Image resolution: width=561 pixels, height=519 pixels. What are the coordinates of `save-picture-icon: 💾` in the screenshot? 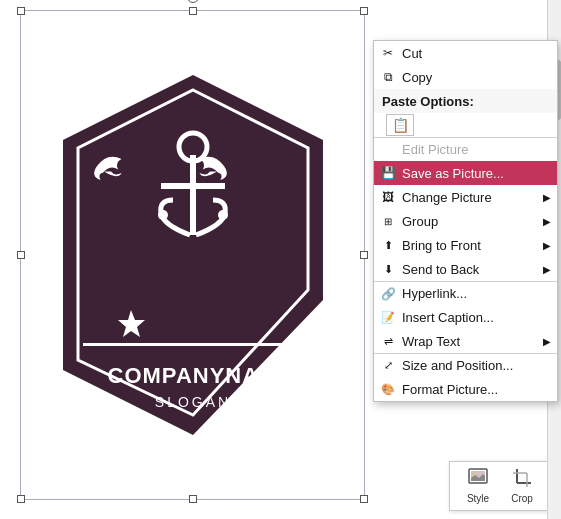 It's located at (388, 173).